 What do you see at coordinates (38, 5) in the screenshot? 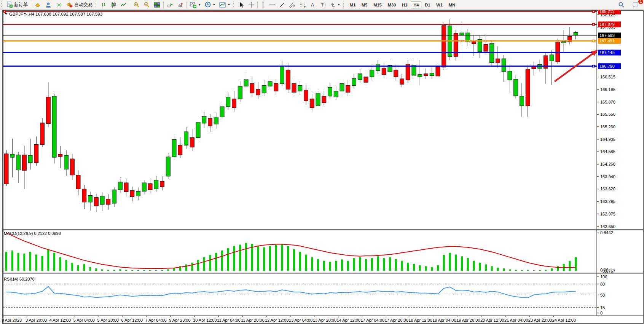
I see `metaeditor-button` at bounding box center [38, 5].